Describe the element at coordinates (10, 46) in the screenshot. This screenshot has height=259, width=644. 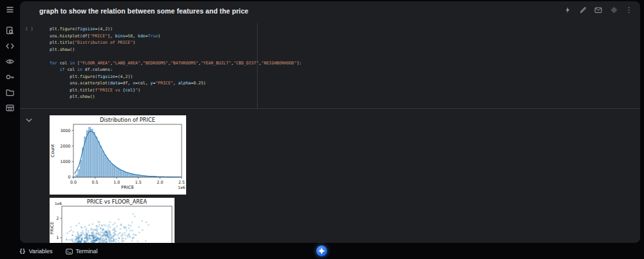
I see `code-icon` at that location.